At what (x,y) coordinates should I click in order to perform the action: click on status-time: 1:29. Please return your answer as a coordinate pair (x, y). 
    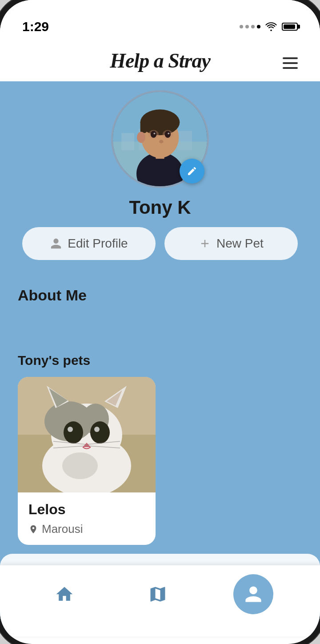
    Looking at the image, I should click on (36, 27).